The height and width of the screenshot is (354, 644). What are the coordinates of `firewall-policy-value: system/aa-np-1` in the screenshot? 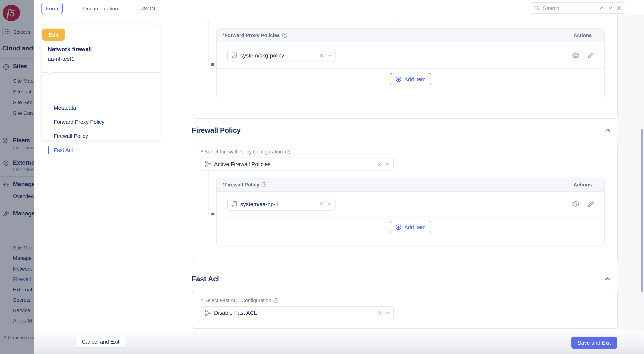 It's located at (278, 204).